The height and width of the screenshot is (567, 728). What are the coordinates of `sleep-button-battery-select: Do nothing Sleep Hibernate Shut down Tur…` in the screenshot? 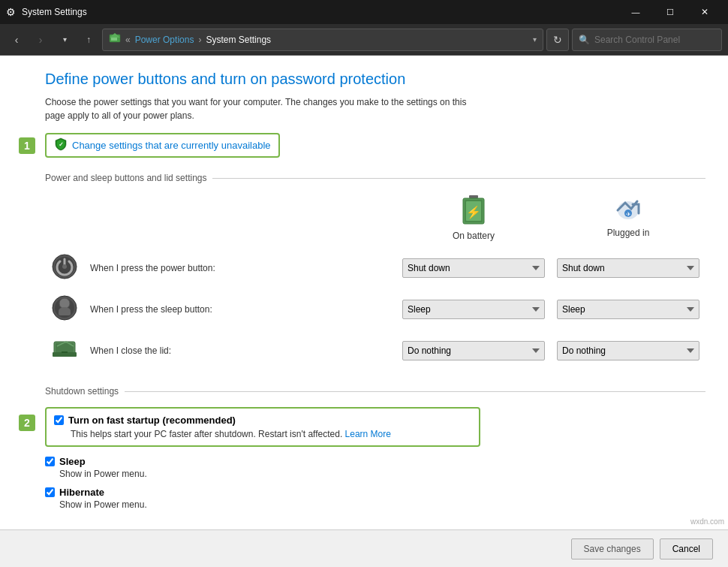 It's located at (474, 309).